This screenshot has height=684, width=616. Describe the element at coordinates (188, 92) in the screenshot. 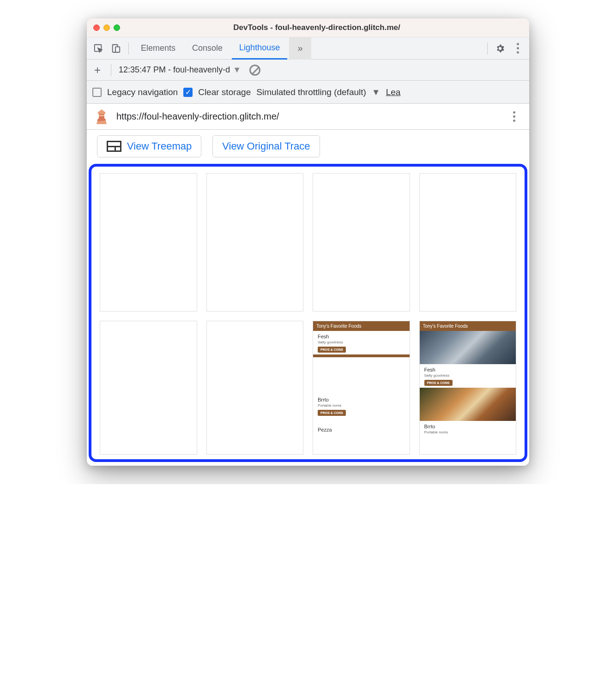

I see `clear-storage-checkbox: ✓` at that location.